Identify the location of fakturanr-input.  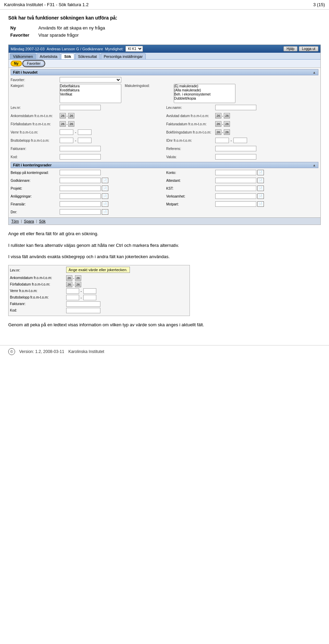
(80, 149).